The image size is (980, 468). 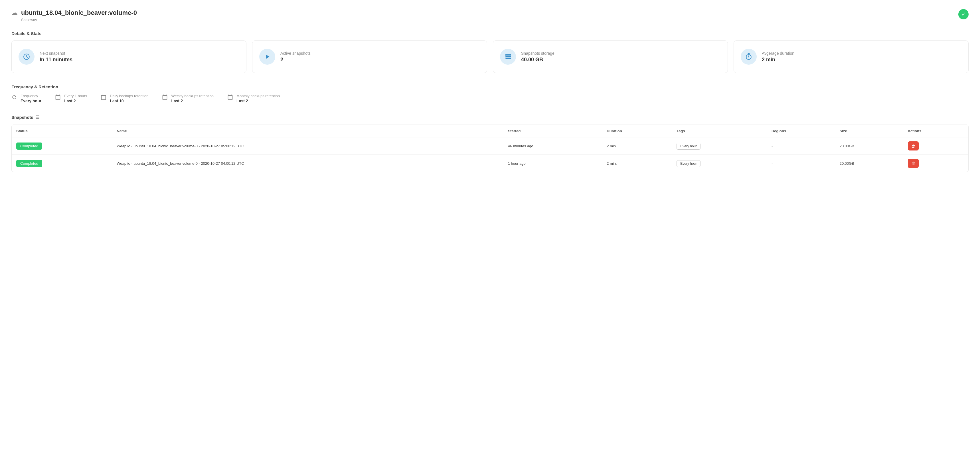 I want to click on col-header-duration: Duration, so click(x=637, y=131).